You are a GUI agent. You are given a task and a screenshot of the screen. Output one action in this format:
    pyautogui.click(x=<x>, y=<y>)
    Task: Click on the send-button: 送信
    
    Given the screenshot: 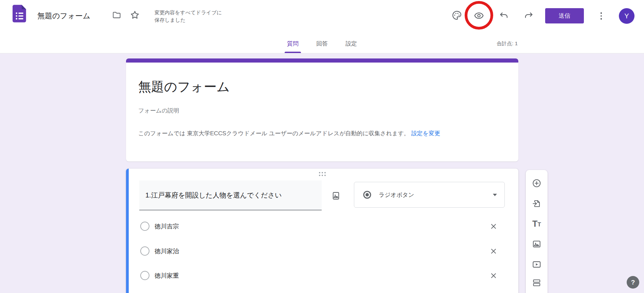 What is the action you would take?
    pyautogui.click(x=565, y=16)
    